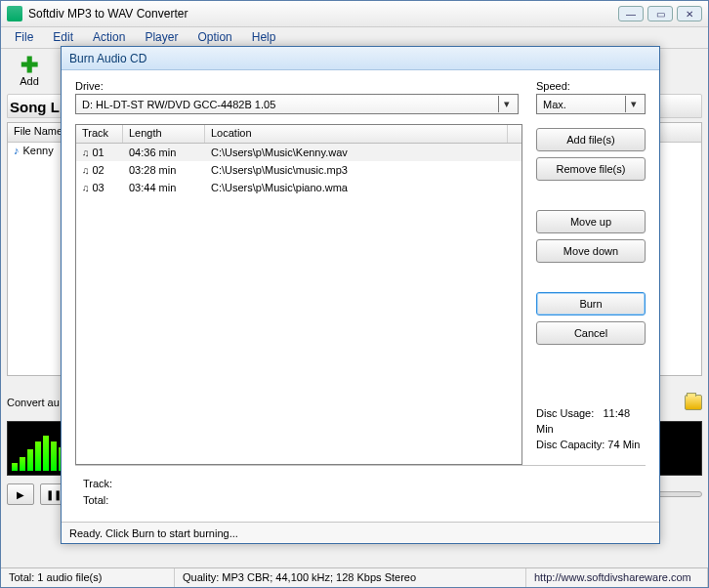 The width and height of the screenshot is (709, 588). What do you see at coordinates (29, 65) in the screenshot?
I see `plus-icon: ✚` at bounding box center [29, 65].